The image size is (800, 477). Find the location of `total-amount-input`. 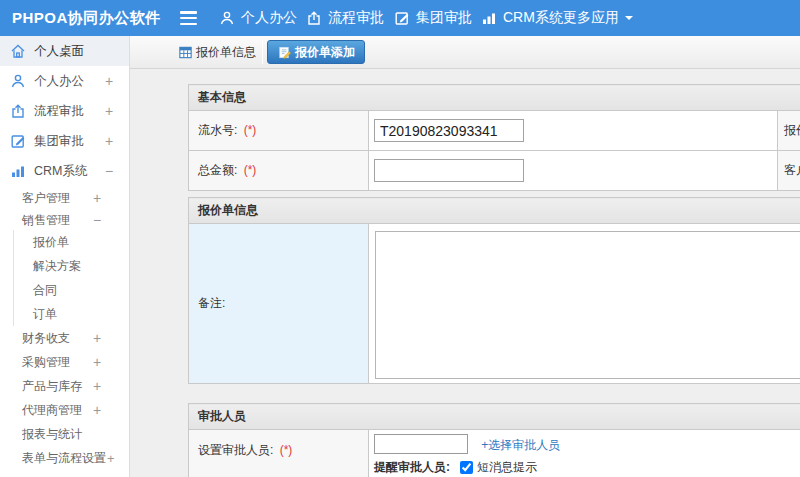

total-amount-input is located at coordinates (449, 170).